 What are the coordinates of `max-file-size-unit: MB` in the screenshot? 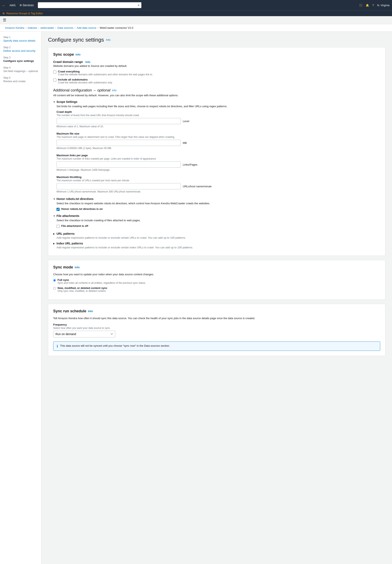 It's located at (185, 143).